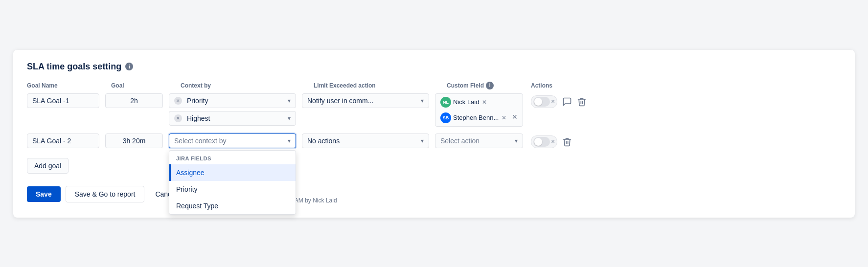 This screenshot has height=267, width=868. What do you see at coordinates (244, 86) in the screenshot?
I see `header-context-by: Context by` at bounding box center [244, 86].